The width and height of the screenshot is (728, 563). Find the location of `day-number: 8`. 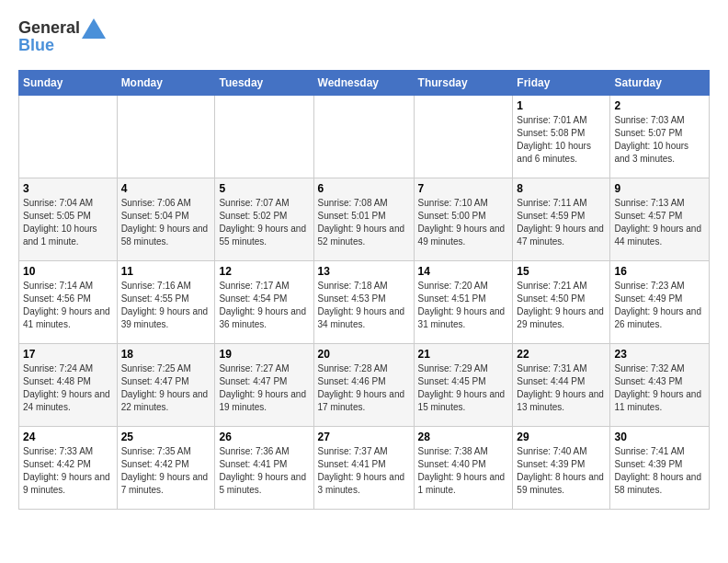

day-number: 8 is located at coordinates (561, 189).